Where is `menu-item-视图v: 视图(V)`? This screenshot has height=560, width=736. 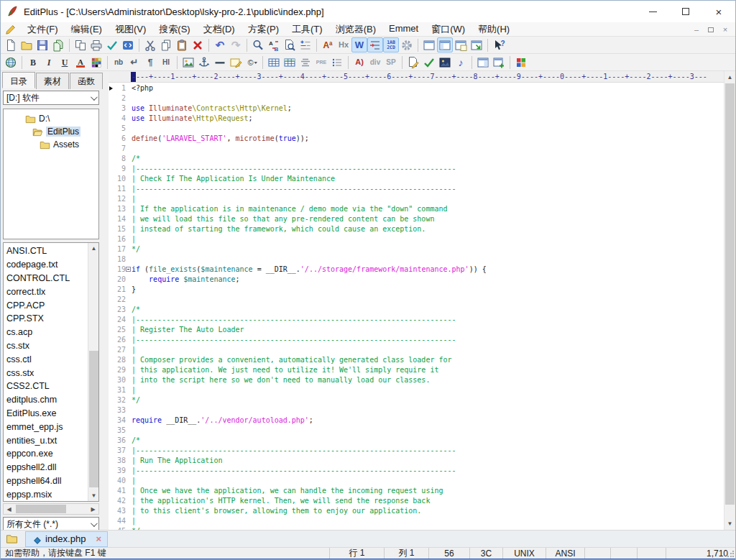 menu-item-视图v: 视图(V) is located at coordinates (131, 29).